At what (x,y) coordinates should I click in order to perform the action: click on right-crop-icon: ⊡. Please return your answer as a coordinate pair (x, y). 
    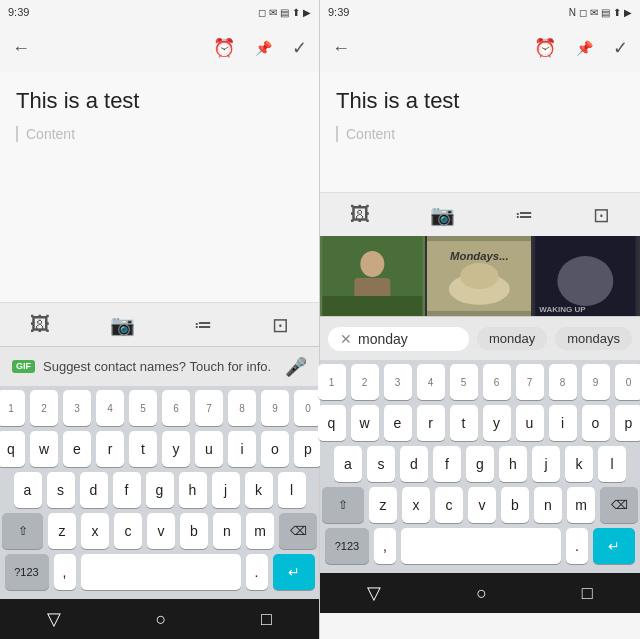
    Looking at the image, I should click on (602, 215).